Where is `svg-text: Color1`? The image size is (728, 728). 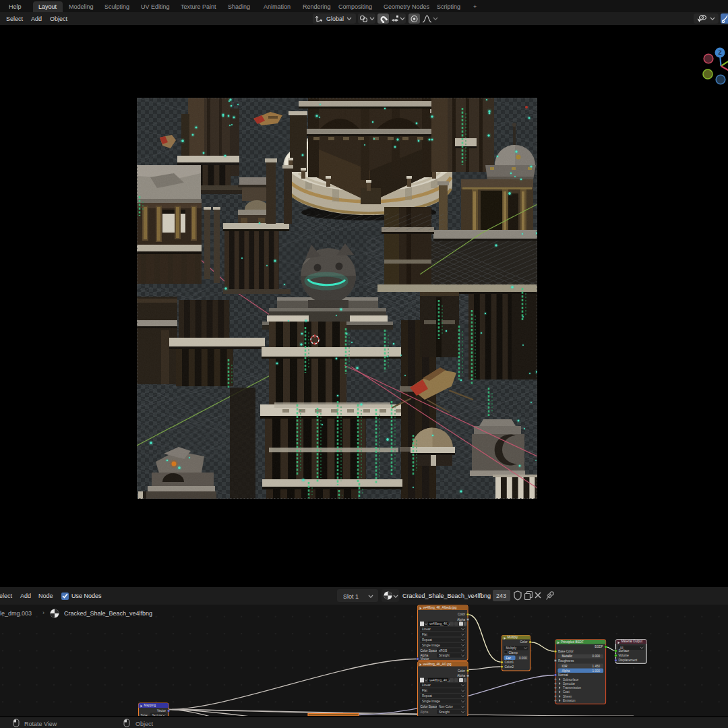
svg-text: Color1 is located at coordinates (510, 662).